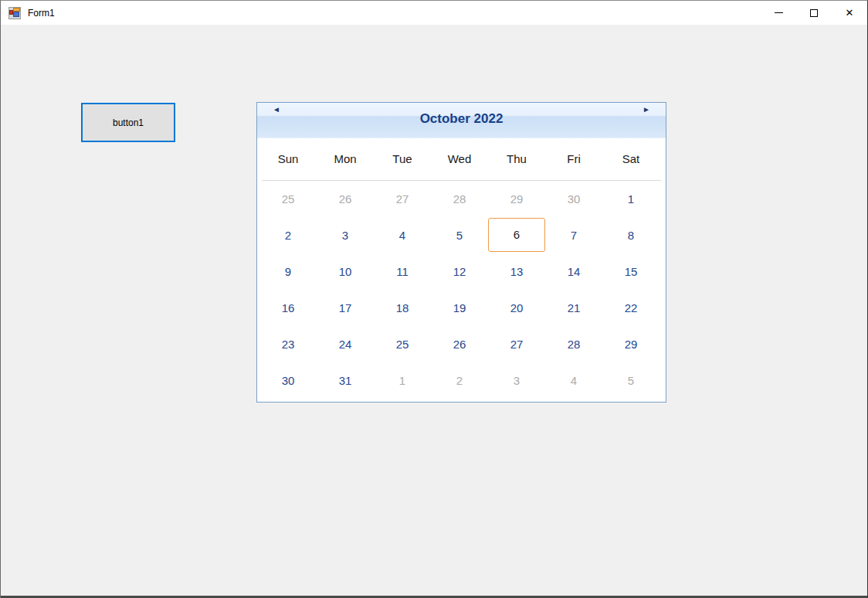  What do you see at coordinates (574, 235) in the screenshot?
I see `date-cell: 7` at bounding box center [574, 235].